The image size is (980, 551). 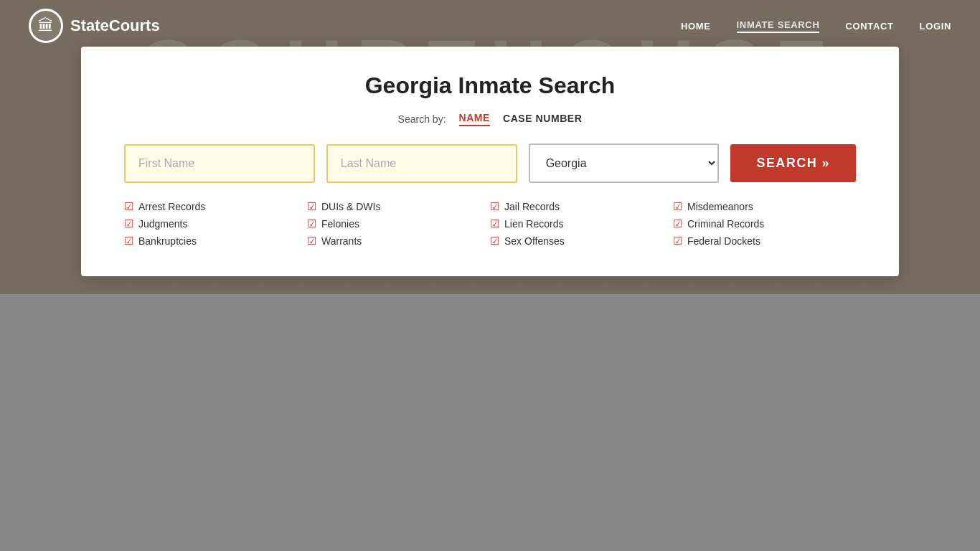 What do you see at coordinates (475, 119) in the screenshot?
I see `tab-name: NAME` at bounding box center [475, 119].